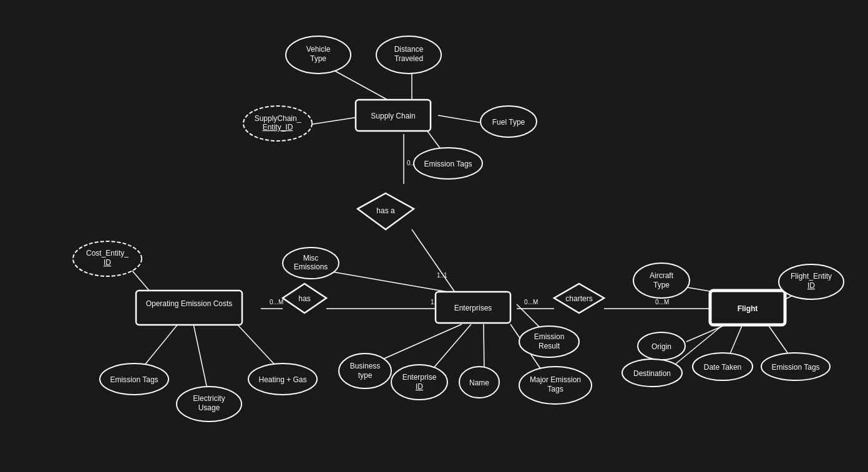 The image size is (868, 472). I want to click on supply-chain-label: Supply Chain, so click(393, 116).